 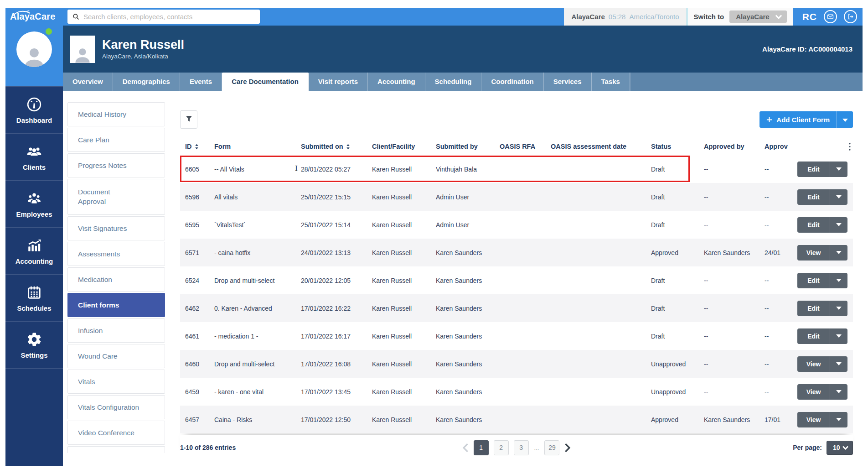 What do you see at coordinates (568, 448) in the screenshot?
I see `pagination-next-chevron-right-icon` at bounding box center [568, 448].